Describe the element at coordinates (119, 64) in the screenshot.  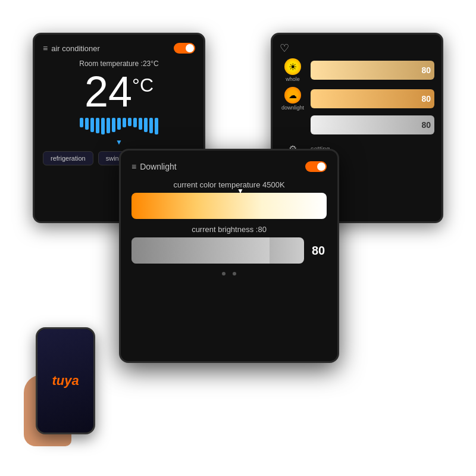
I see `room-temp-label: Room temperature :23°C` at that location.